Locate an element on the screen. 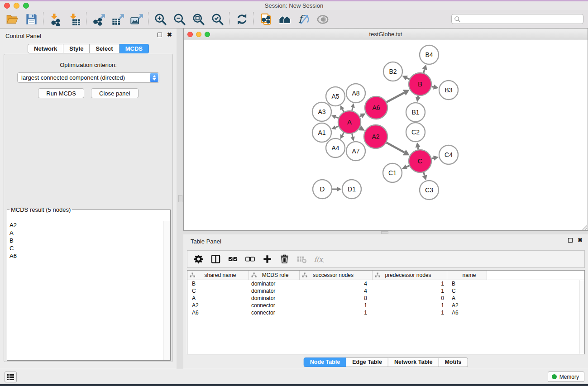  zoom-selected-icon is located at coordinates (217, 19).